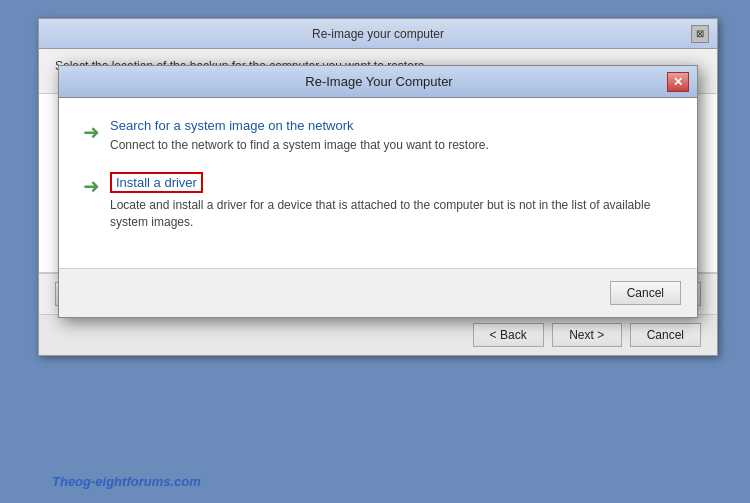  Describe the element at coordinates (300, 136) in the screenshot. I see `option1-text: Search for a system image on the network…` at that location.